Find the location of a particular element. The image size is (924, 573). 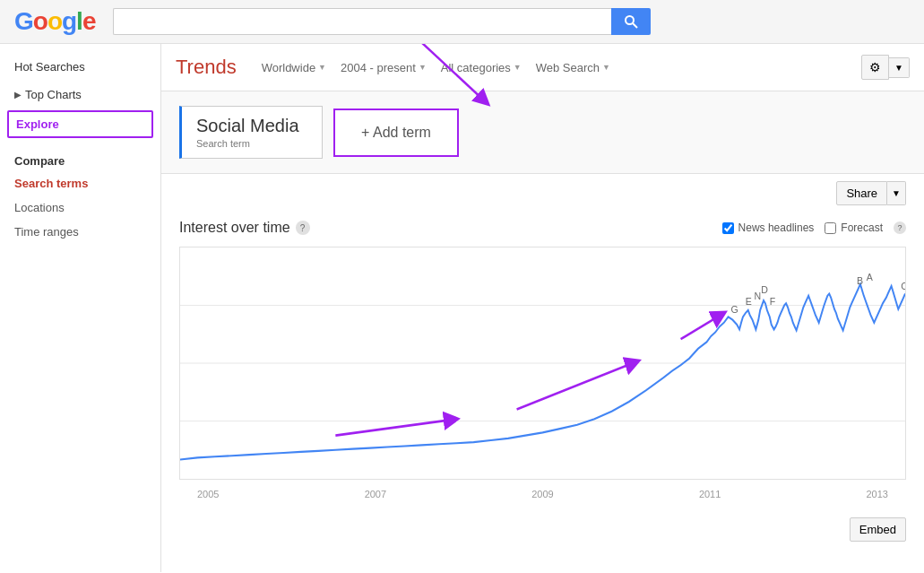

svg-text: N is located at coordinates (757, 296).